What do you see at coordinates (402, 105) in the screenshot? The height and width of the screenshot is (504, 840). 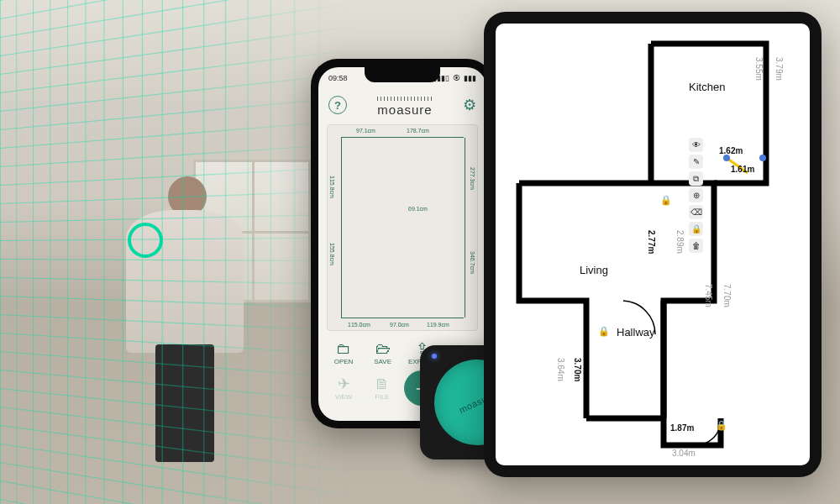 I see `app-header: ? moasure ⚙` at bounding box center [402, 105].